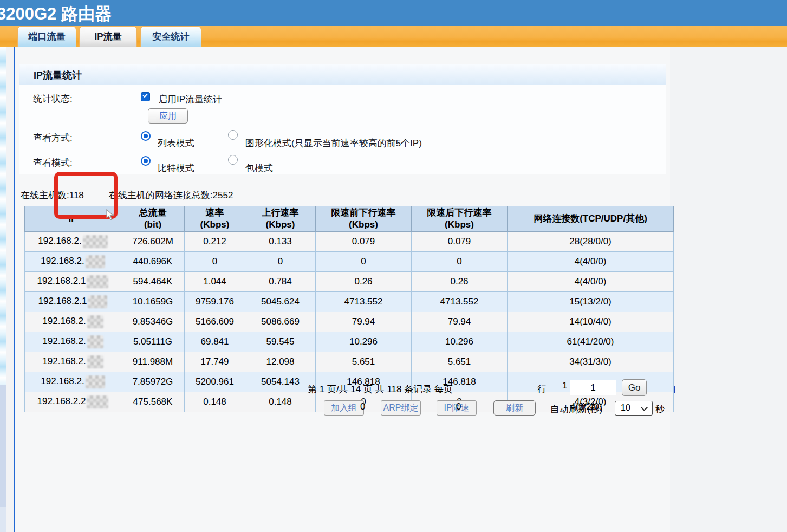 The image size is (787, 532). Describe the element at coordinates (281, 402) in the screenshot. I see `uprate-cell: 0.148` at that location.